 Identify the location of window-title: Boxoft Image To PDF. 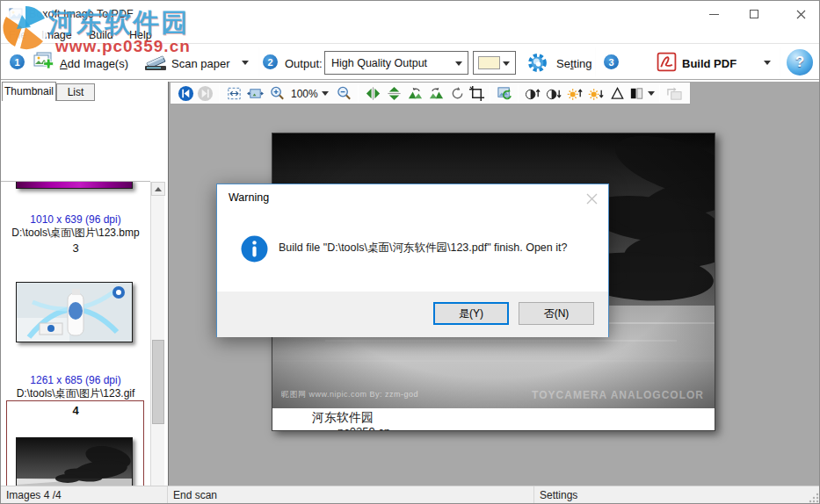
(81, 14).